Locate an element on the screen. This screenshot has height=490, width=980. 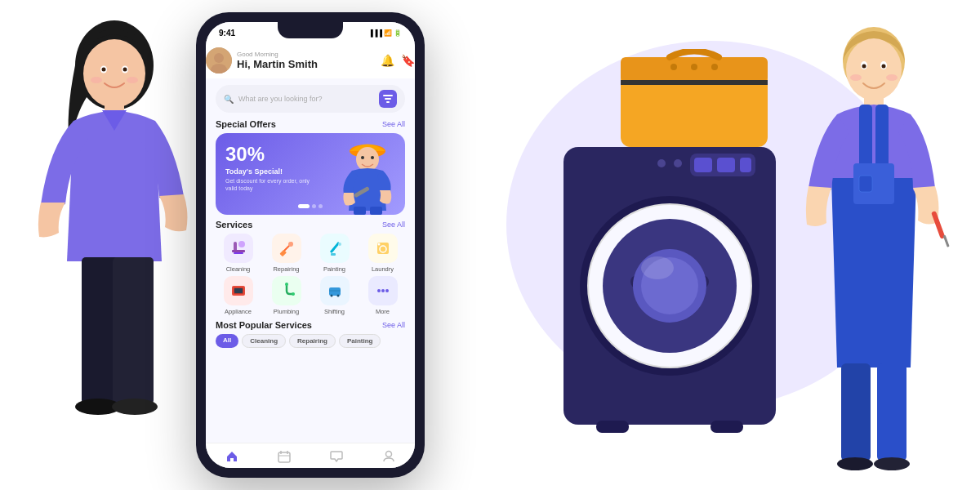
shifting-icon-bg is located at coordinates (335, 291).